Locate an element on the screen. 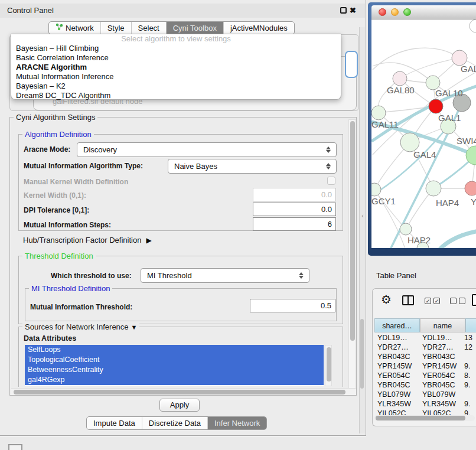 This screenshot has width=476, height=450. node-label-swi4: SWI4 is located at coordinates (467, 141).